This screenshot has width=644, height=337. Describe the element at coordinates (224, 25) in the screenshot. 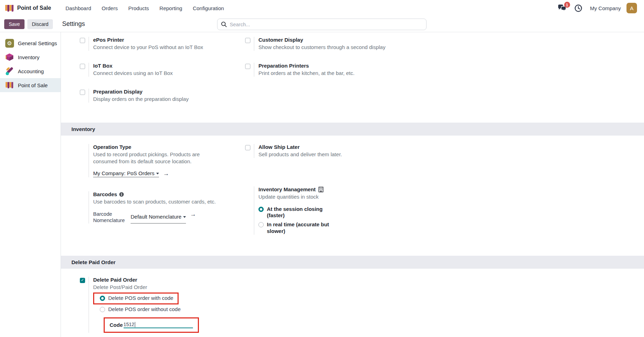

I see `search-icon` at that location.